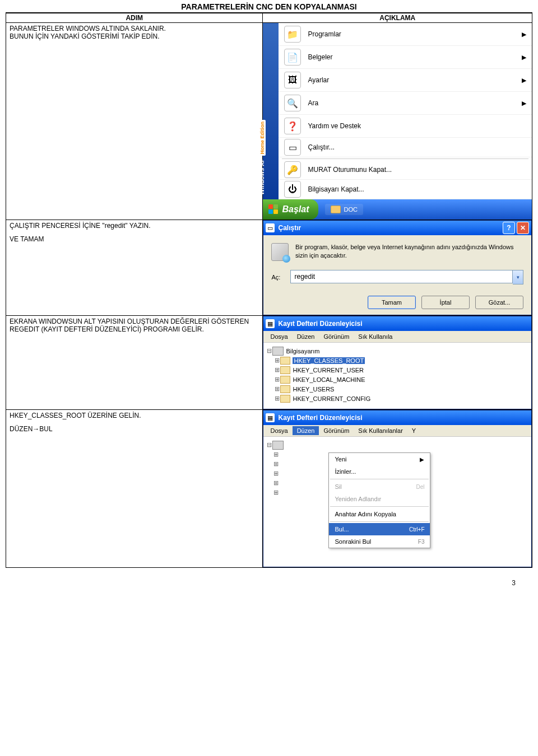 Image resolution: width=538 pixels, height=756 pixels. What do you see at coordinates (518, 277) in the screenshot?
I see `dropdown-button: ▾` at bounding box center [518, 277].